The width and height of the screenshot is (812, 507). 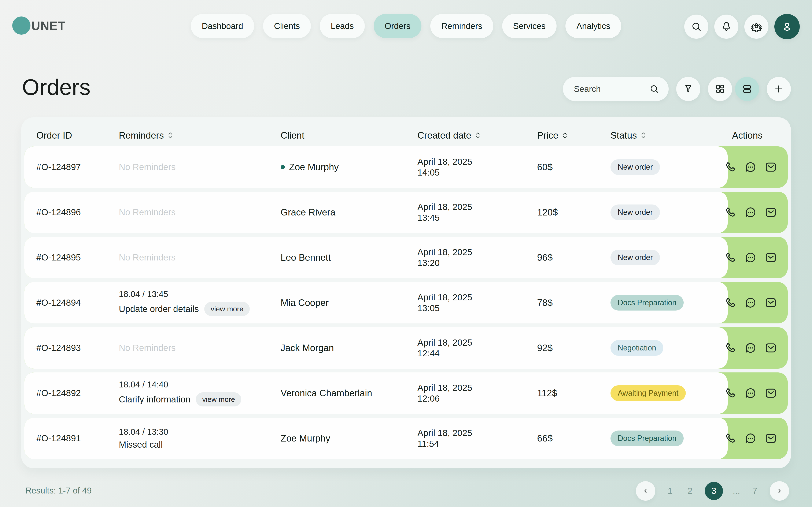 I want to click on status-badge: Awaiting Payment, so click(x=648, y=393).